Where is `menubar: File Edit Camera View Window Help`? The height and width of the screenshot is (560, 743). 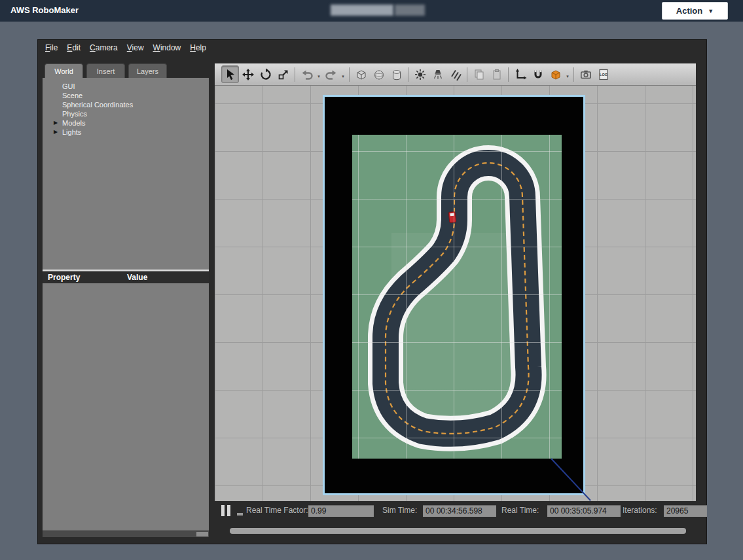
menubar: File Edit Camera View Window Help is located at coordinates (372, 48).